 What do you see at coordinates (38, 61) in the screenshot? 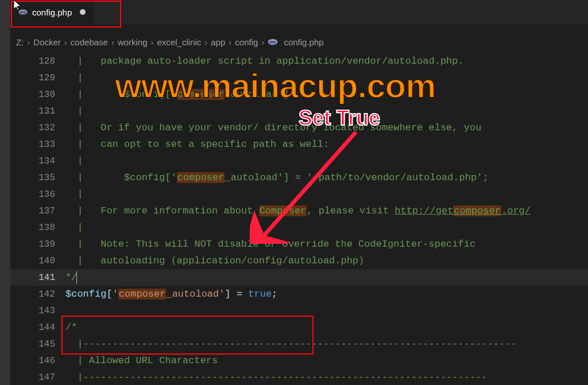
I see `line-number: 128` at bounding box center [38, 61].